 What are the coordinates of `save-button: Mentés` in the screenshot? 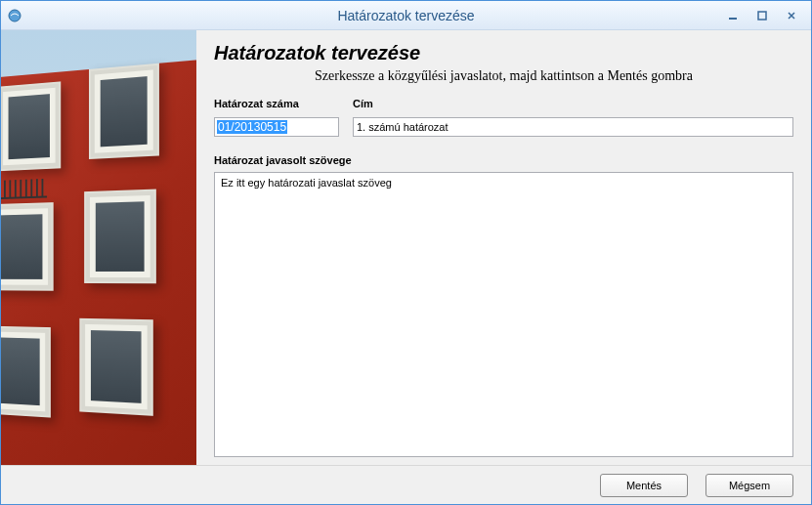 It's located at (644, 485).